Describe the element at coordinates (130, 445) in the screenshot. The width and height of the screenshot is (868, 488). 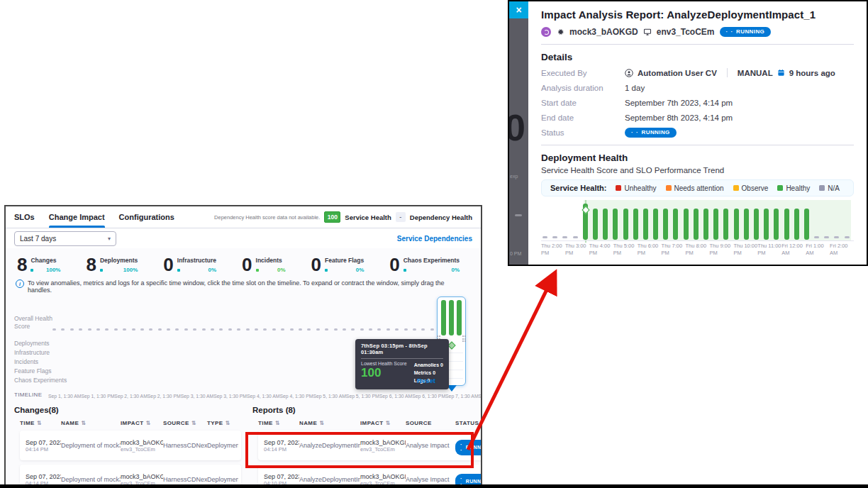
I see `table-row: Sep 07, 202304:14 PMDeployment of mock3_…` at that location.